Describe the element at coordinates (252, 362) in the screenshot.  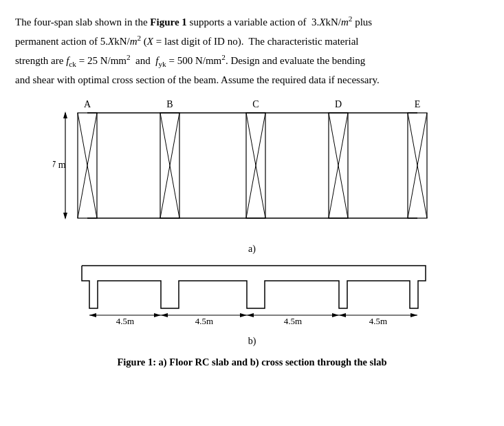
I see `figure-caption: Figure 1: a) Floor RC slab and b) cross …` at that location.